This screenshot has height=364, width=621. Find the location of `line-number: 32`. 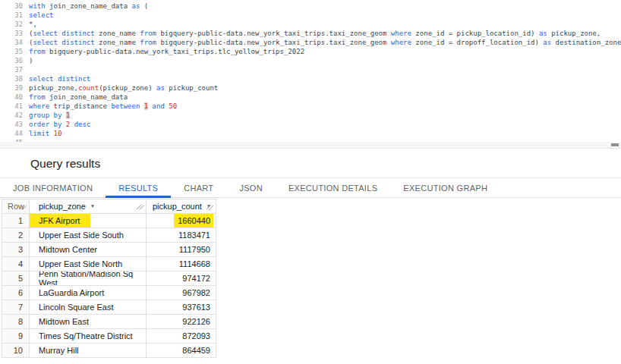

line-number: 32 is located at coordinates (11, 24).